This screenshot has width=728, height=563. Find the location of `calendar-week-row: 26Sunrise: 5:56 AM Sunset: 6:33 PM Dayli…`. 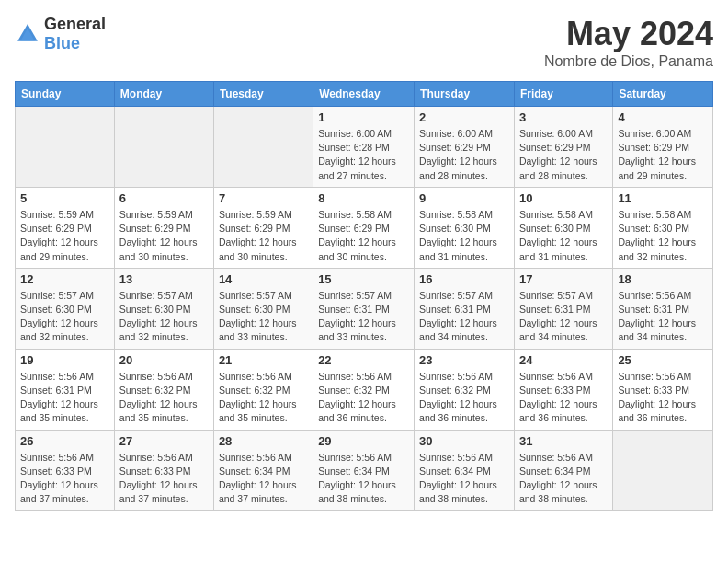

calendar-week-row: 26Sunrise: 5:56 AM Sunset: 6:33 PM Dayli… is located at coordinates (364, 470).